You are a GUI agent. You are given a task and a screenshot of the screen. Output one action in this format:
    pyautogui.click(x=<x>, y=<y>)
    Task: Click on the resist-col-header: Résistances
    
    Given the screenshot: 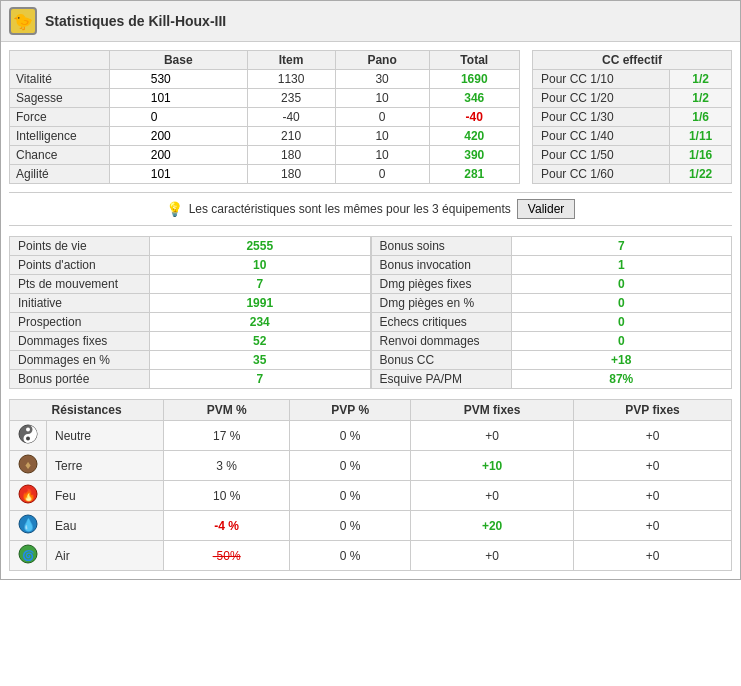 What is the action you would take?
    pyautogui.click(x=87, y=410)
    